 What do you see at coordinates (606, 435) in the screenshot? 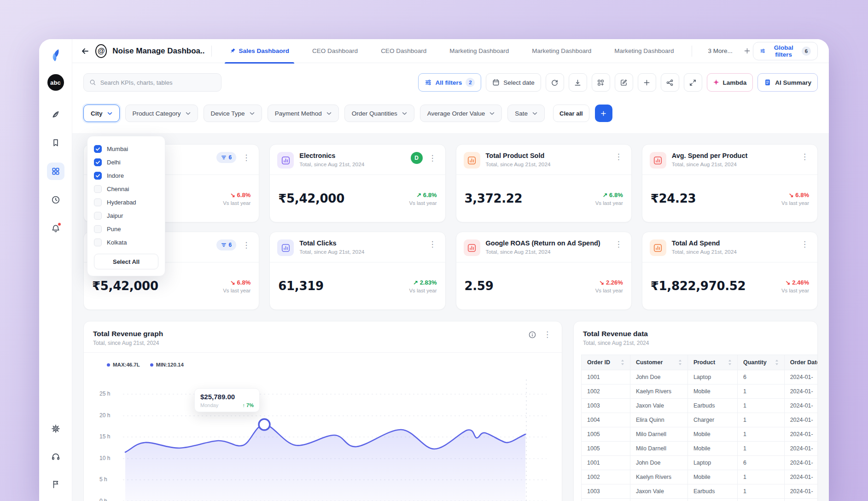
I see `table-cell: 1005` at bounding box center [606, 435].